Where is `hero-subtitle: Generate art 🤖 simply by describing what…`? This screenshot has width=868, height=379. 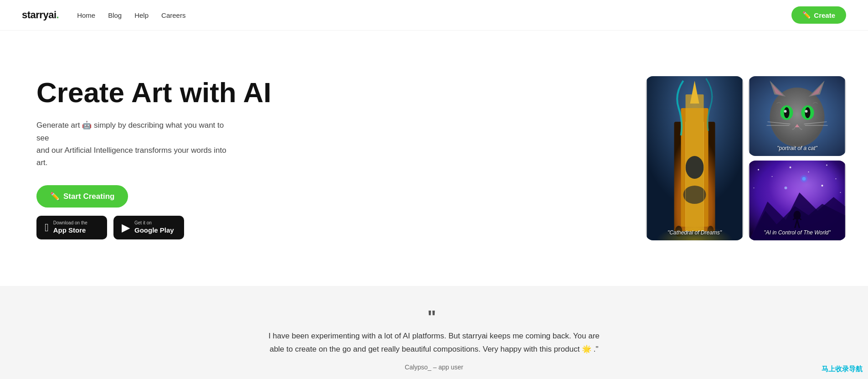 hero-subtitle: Generate art 🤖 simply by describing what… is located at coordinates (137, 144).